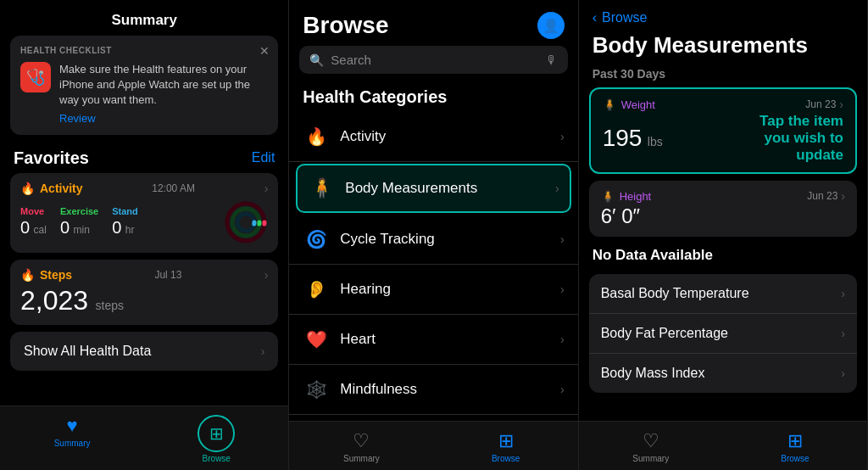  Describe the element at coordinates (609, 105) in the screenshot. I see `weight-person-icon: 🧍` at that location.